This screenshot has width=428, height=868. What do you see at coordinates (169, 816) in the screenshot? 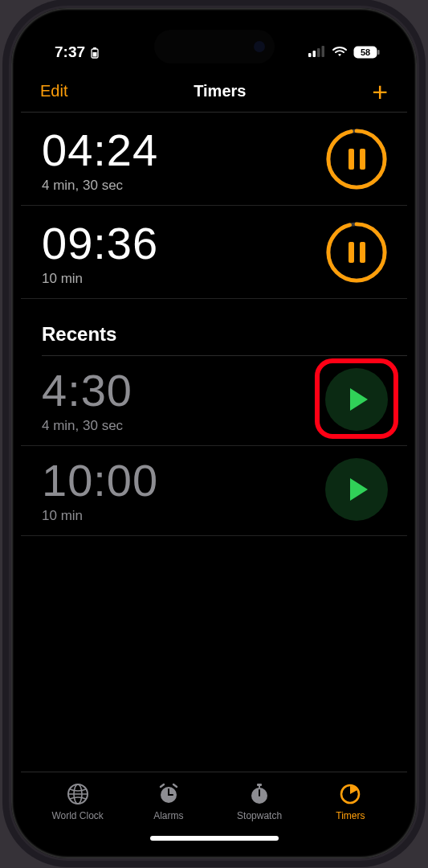
I see `tab-label: Alarms` at bounding box center [169, 816].